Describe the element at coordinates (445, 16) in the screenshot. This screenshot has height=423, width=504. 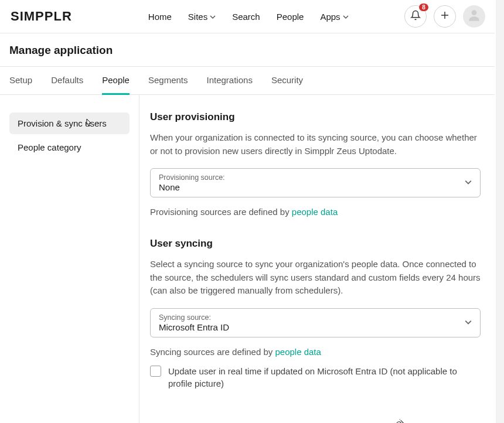
I see `add-button` at that location.